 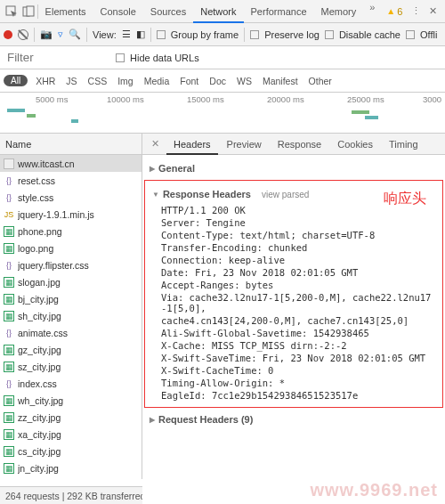 I want to click on network-toolbar: 📷 ▿ 🔍 View: ☰ ◧ Group by frame Preserve …, so click(x=222, y=35).